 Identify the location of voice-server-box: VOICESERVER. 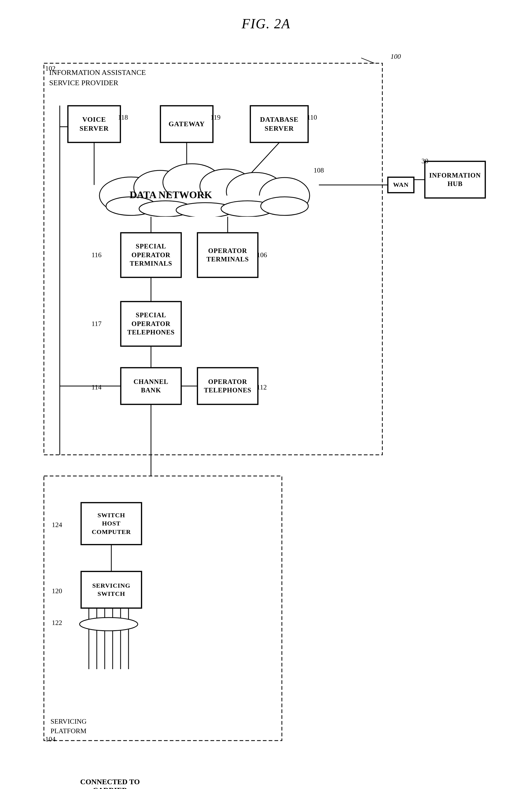
(94, 124).